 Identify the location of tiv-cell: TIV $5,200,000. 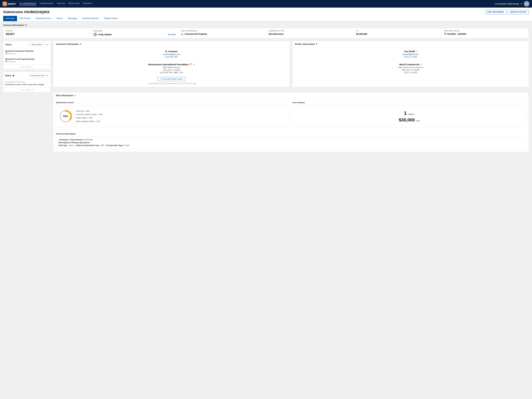
(397, 33).